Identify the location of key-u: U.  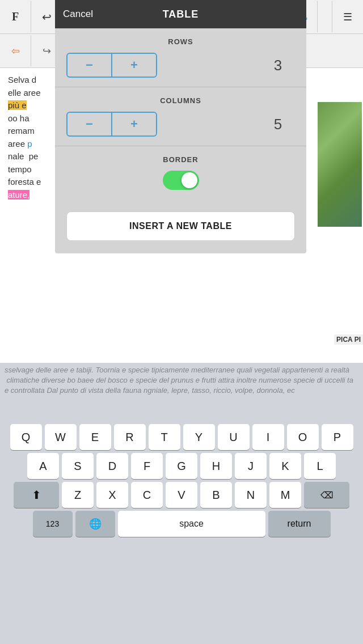
(234, 437).